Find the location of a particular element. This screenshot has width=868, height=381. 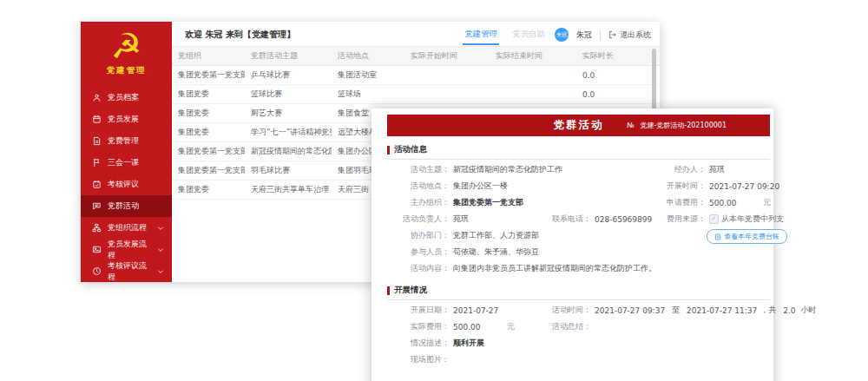

sidebar-item-label: 三会一课 is located at coordinates (123, 163).